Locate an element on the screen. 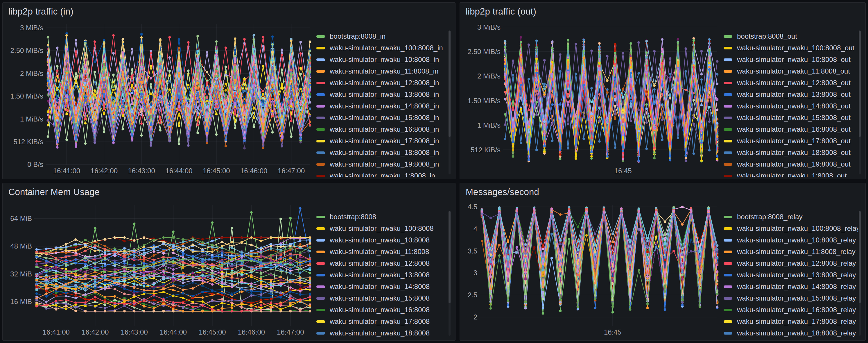 This screenshot has height=343, width=868. legend-item: waku-simulator_nwaku_13:8008_relay is located at coordinates (791, 275).